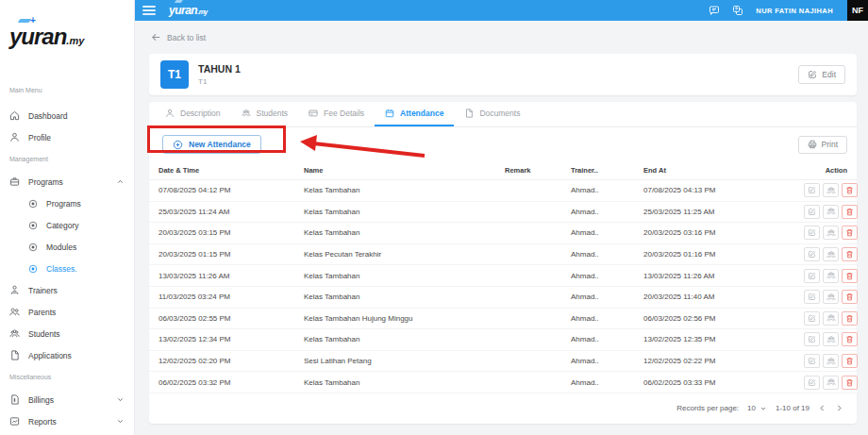 The width and height of the screenshot is (868, 435). What do you see at coordinates (794, 11) in the screenshot?
I see `user-name: NUR FATIN NAJIHAH` at bounding box center [794, 11].